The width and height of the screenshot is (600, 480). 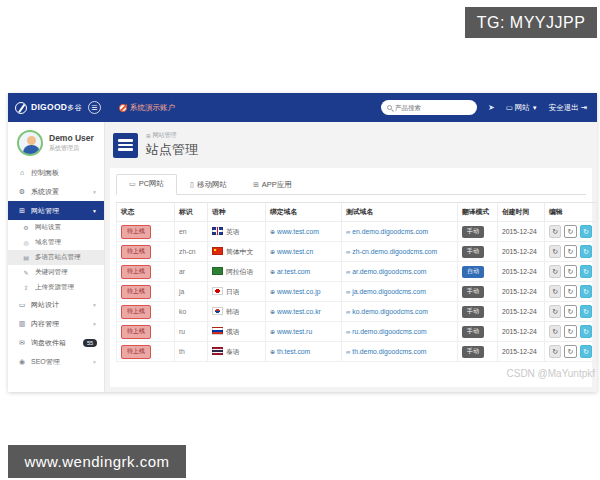 I want to click on test-domain-link: ja.demo.digoodcms.com, so click(x=389, y=292).